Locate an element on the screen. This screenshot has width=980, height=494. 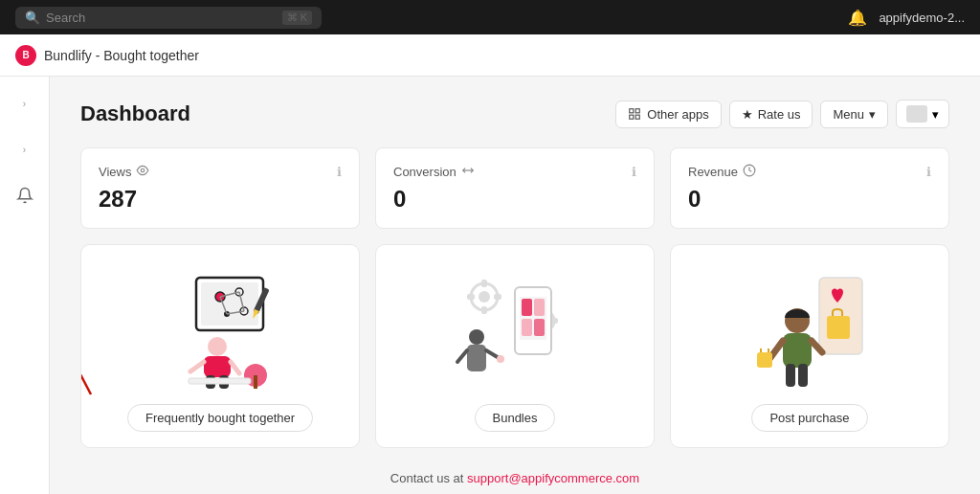
grid-icon is located at coordinates (635, 114).